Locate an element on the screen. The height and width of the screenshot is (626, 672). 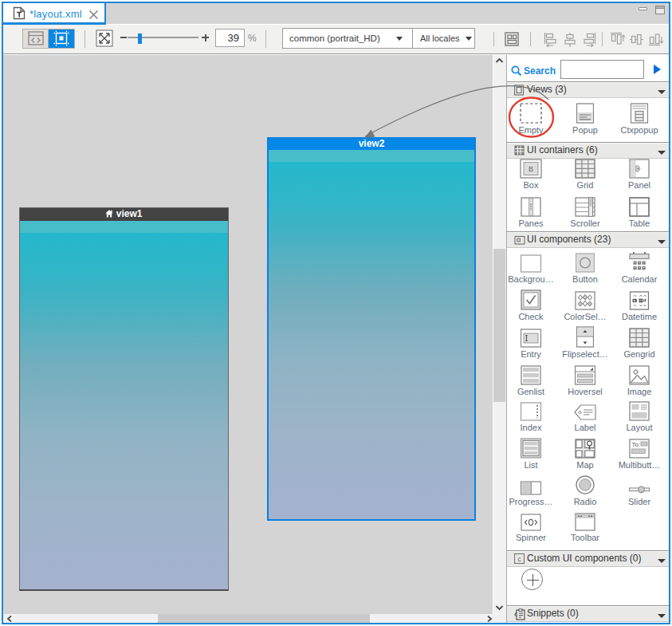
svg-text: c is located at coordinates (520, 559).